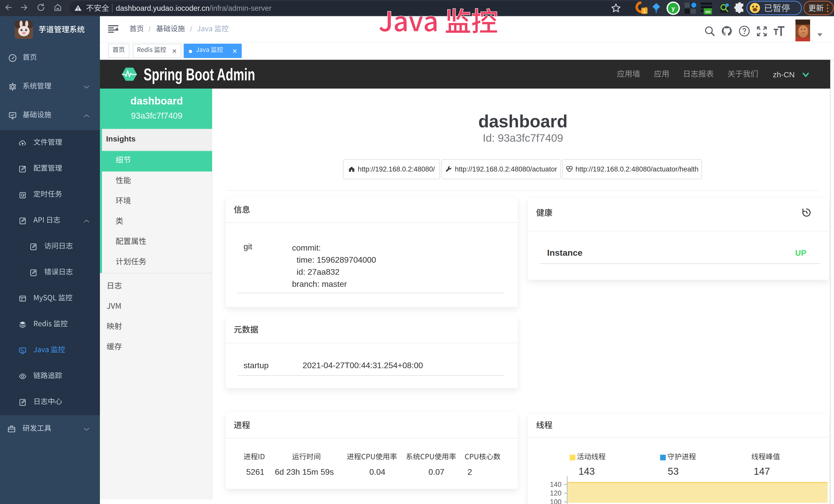 Image resolution: width=834 pixels, height=504 pixels. I want to click on svg-text: y, so click(673, 8).